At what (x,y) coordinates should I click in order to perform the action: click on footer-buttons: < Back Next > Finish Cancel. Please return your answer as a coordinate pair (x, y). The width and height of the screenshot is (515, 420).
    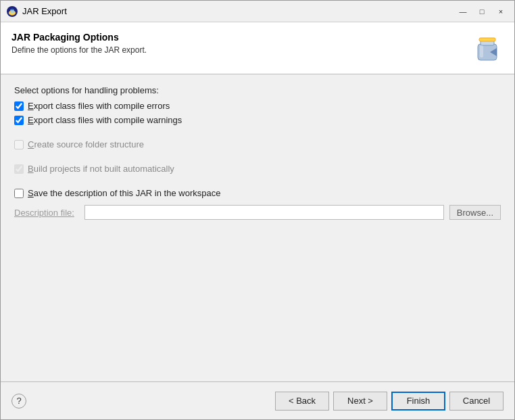
    Looking at the image, I should click on (389, 401).